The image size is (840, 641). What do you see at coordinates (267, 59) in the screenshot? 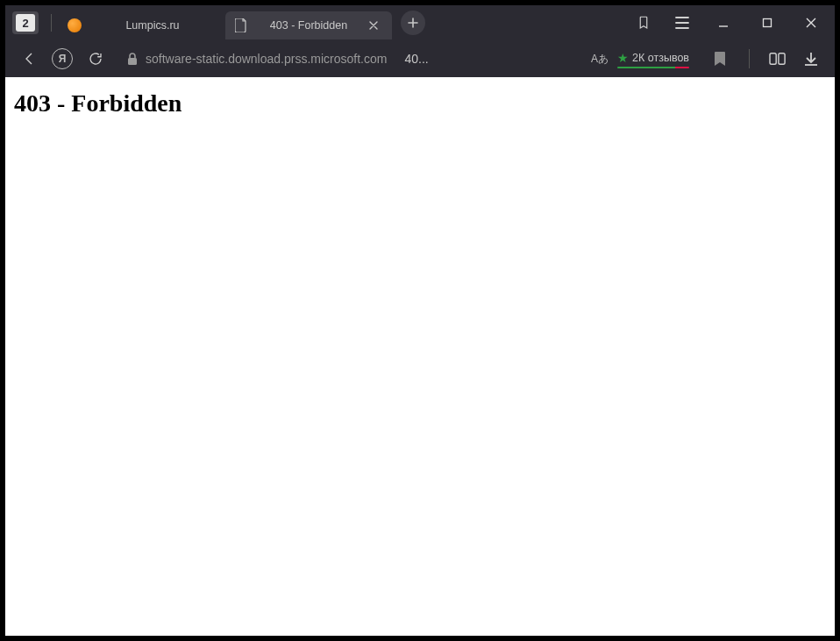
I see `url-host: software-static.download.prss.microsoft.…` at bounding box center [267, 59].